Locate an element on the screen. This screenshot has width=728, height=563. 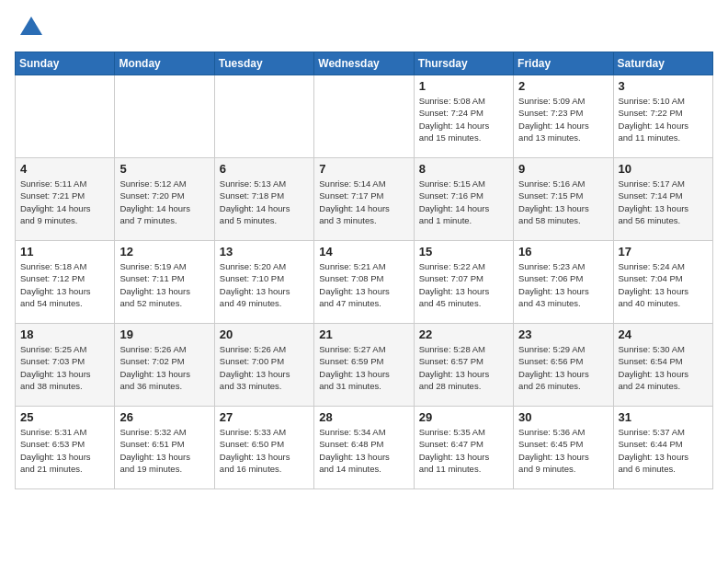
day-number: 4 is located at coordinates (64, 169).